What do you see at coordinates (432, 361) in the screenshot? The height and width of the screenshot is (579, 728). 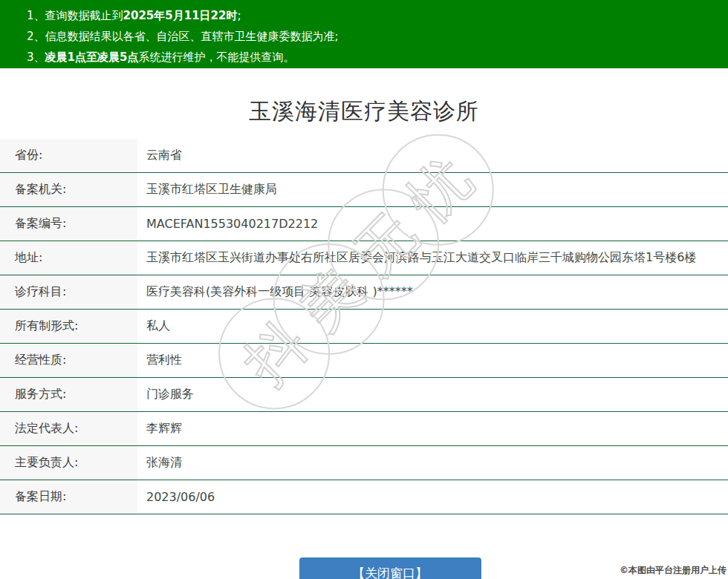 I see `field-value: 营利性` at bounding box center [432, 361].